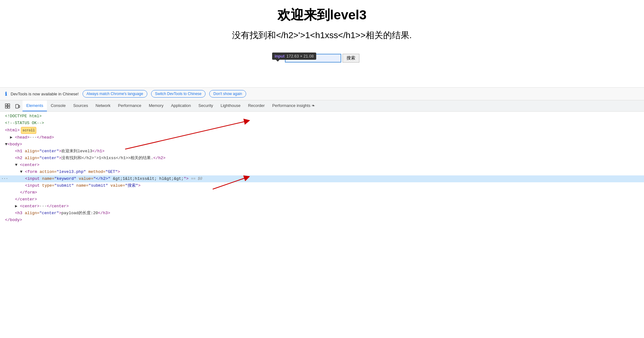 The height and width of the screenshot is (338, 644). Describe the element at coordinates (322, 199) in the screenshot. I see `code-center-close: </center>` at that location.